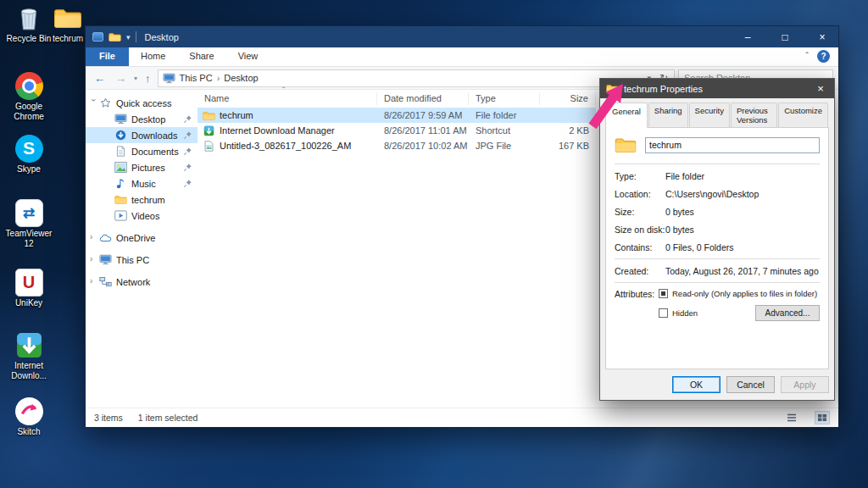 This screenshot has height=488, width=868. Describe the element at coordinates (697, 385) in the screenshot. I see `ok-button: OK` at that location.